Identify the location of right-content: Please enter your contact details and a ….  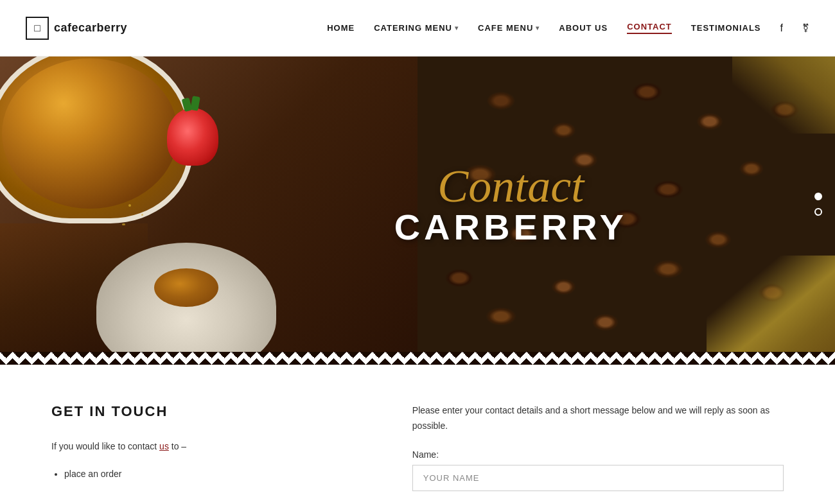
(598, 447).